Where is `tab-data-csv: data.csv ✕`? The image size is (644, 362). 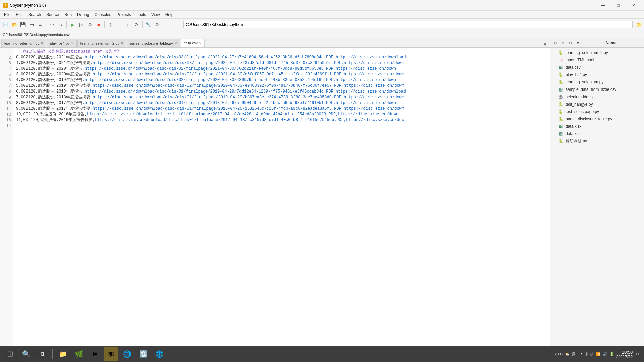 tab-data-csv: data.csv ✕ is located at coordinates (193, 43).